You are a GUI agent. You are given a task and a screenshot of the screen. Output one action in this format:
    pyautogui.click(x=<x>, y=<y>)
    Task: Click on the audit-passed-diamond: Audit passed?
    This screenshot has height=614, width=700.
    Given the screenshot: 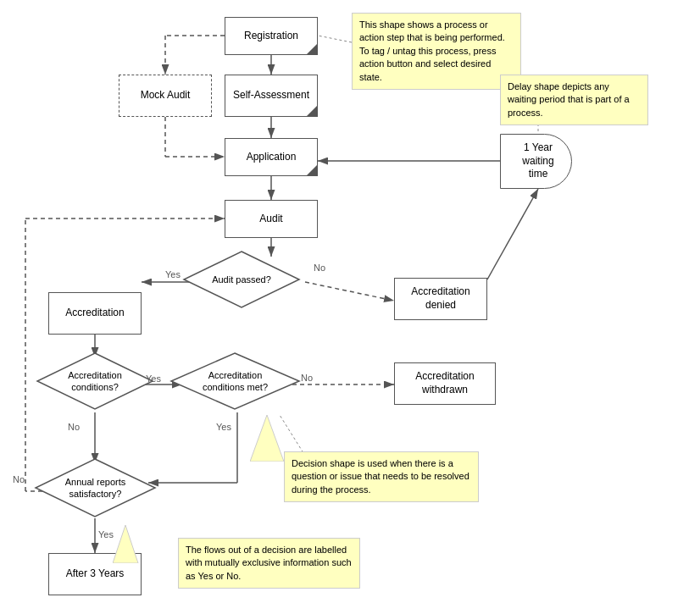 What is the action you would take?
    pyautogui.click(x=242, y=279)
    